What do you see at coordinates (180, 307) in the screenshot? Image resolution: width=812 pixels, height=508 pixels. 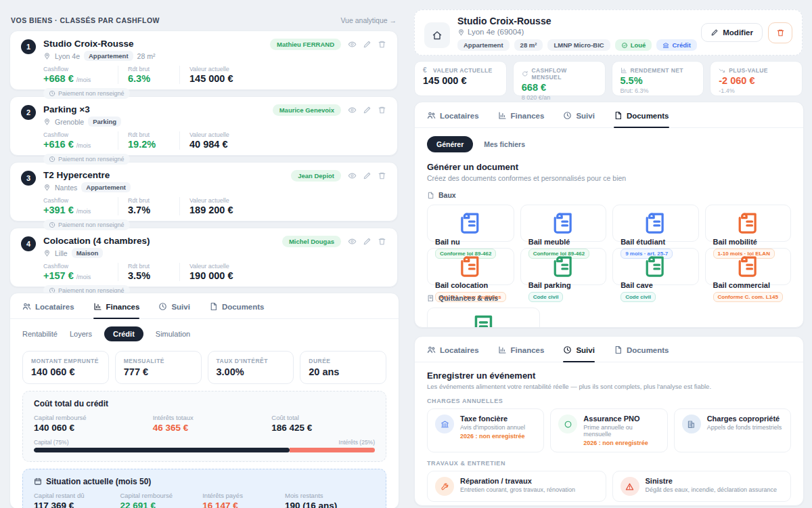 I see `tab-label: Suivi` at bounding box center [180, 307].